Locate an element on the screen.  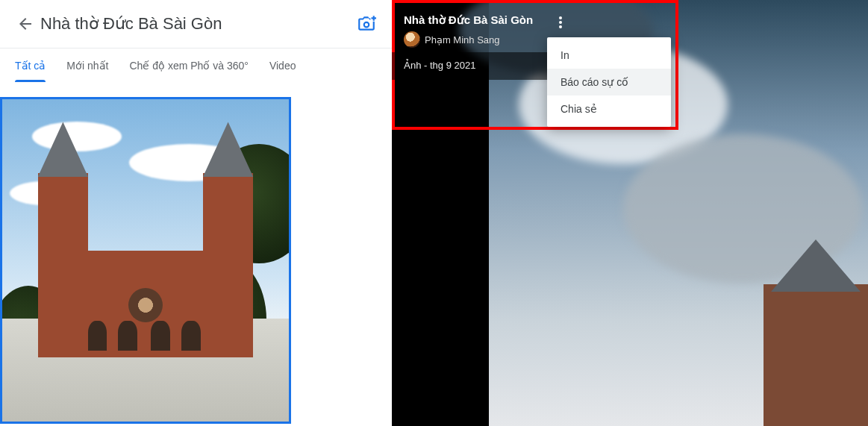
photo-meta: Ảnh - thg 9 2021 is located at coordinates (481, 66).